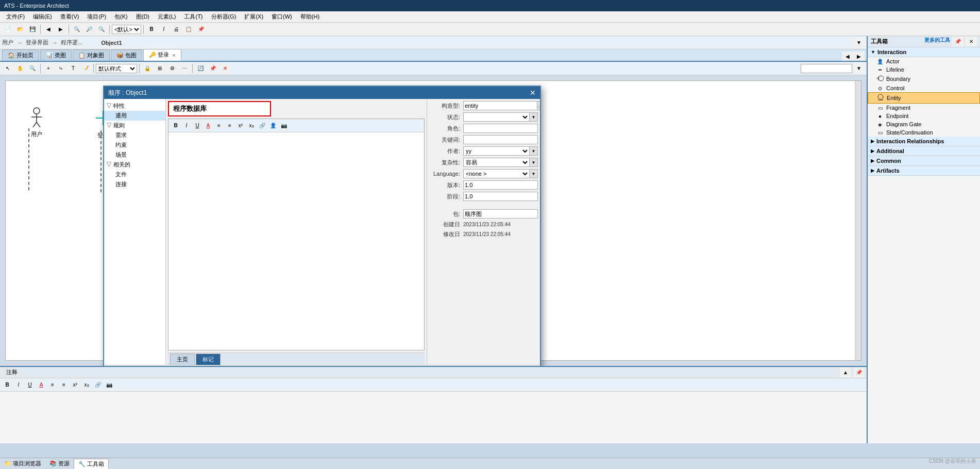  What do you see at coordinates (208, 126) in the screenshot?
I see `editor-font-color: A` at bounding box center [208, 126].